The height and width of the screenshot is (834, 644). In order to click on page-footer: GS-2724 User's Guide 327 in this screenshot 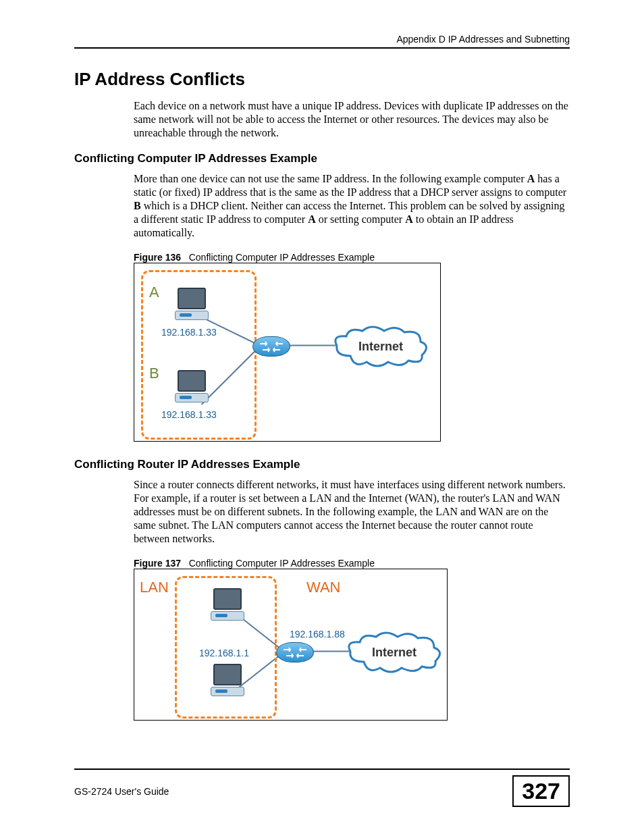, I will do `click(322, 787)`.